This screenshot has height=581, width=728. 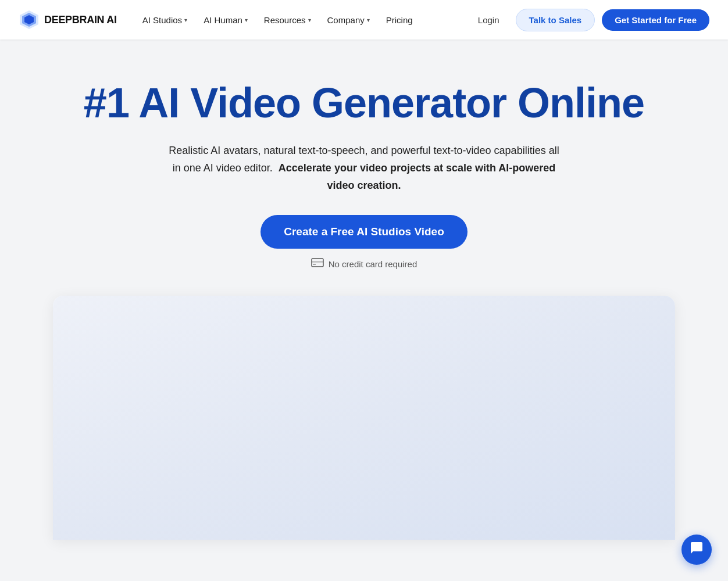 What do you see at coordinates (697, 550) in the screenshot?
I see `chat-bubble-button` at bounding box center [697, 550].